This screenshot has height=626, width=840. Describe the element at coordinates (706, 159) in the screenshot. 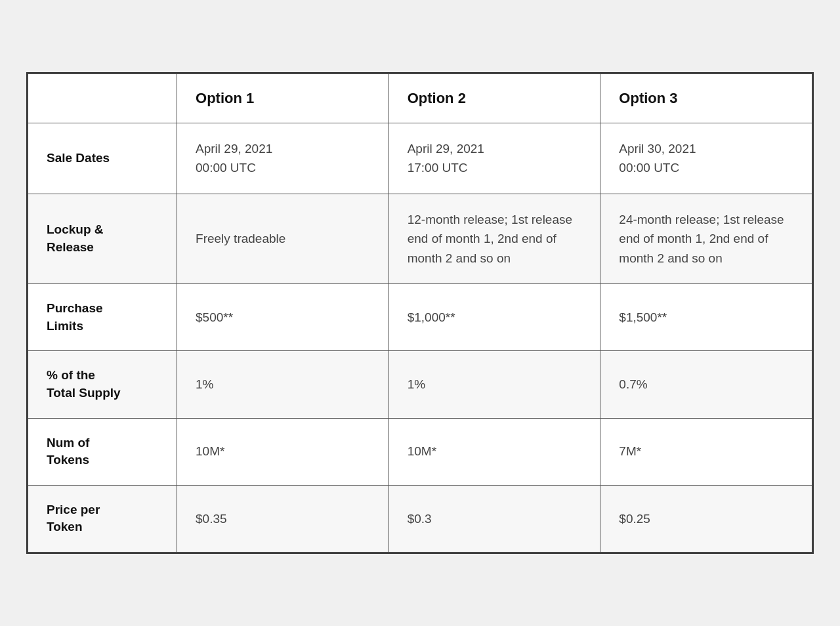

I see `row-0-col3: April 30, 2021 00:00 UTC` at that location.